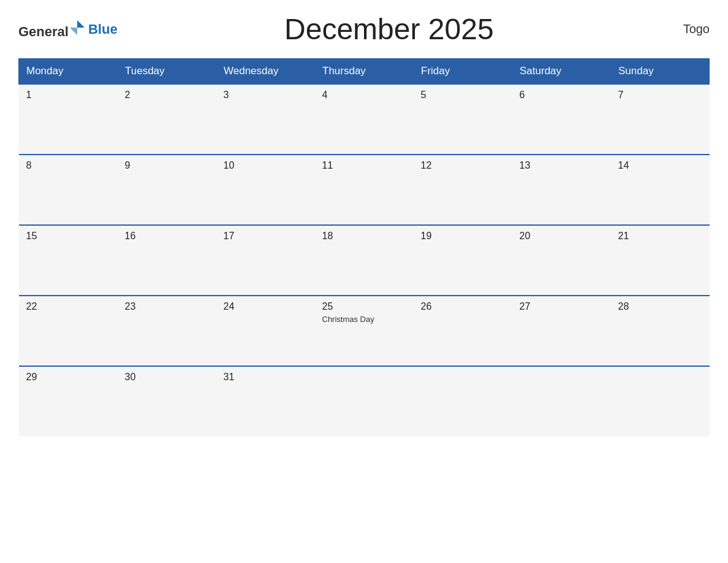 The height and width of the screenshot is (563, 728). I want to click on day-number: 7, so click(661, 95).